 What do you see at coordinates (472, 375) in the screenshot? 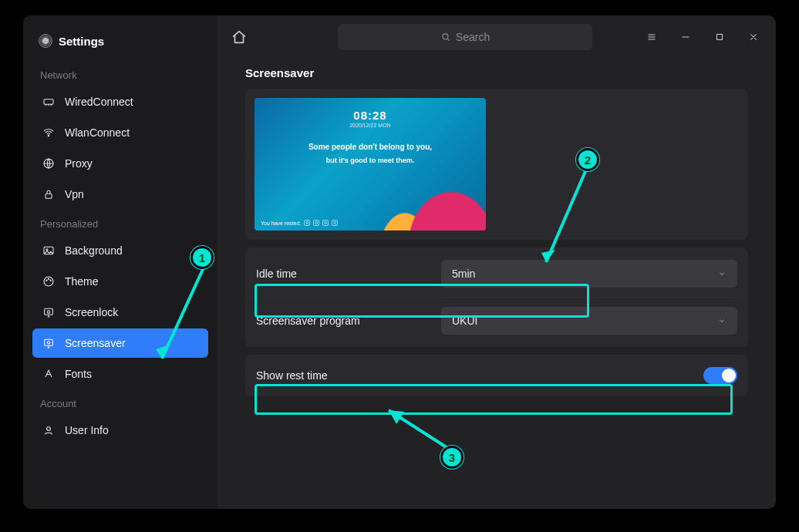
I see `show-rest-label: Show rest time` at bounding box center [472, 375].